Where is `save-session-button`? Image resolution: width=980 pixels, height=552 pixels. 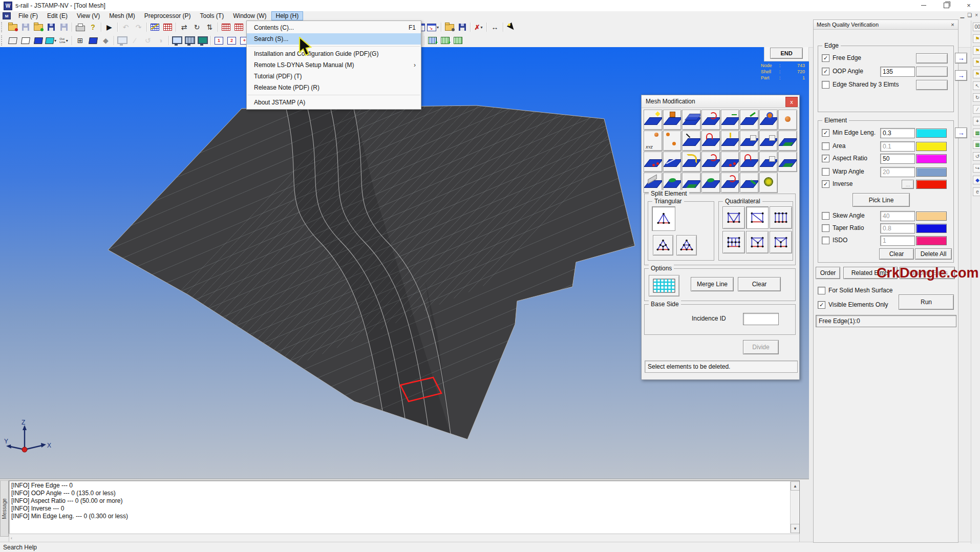 save-session-button is located at coordinates (462, 28).